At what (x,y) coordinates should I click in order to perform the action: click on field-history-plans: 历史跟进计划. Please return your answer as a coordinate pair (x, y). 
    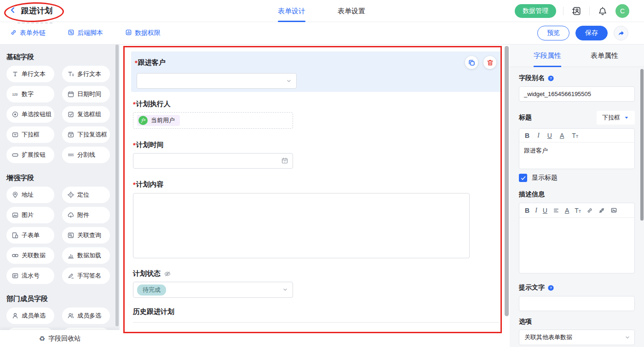
    Looking at the image, I should click on (316, 315).